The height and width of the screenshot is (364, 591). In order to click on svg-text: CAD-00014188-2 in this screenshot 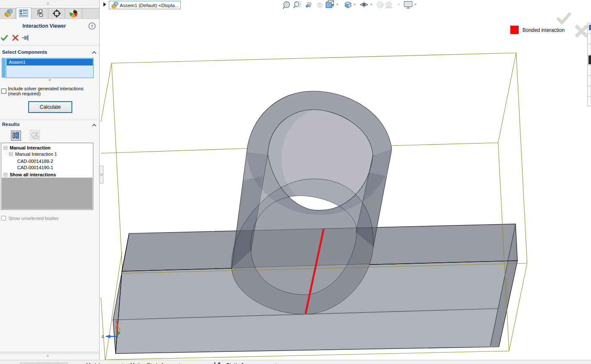, I will do `click(35, 161)`.